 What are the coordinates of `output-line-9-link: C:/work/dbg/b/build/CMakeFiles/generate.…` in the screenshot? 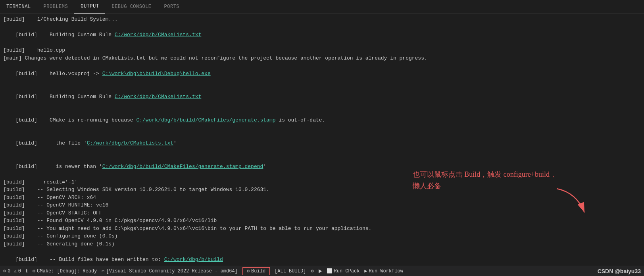 It's located at (183, 167).